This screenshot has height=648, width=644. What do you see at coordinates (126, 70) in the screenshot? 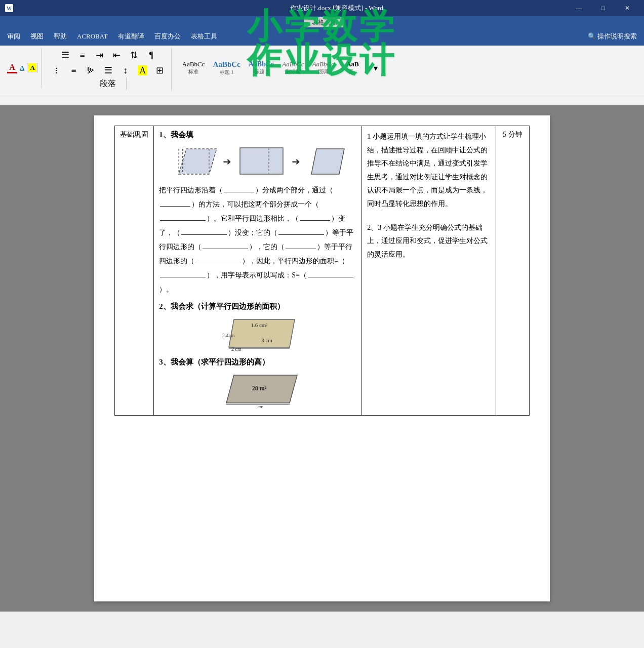
I see `line-spacing-button: ↕` at bounding box center [126, 70].